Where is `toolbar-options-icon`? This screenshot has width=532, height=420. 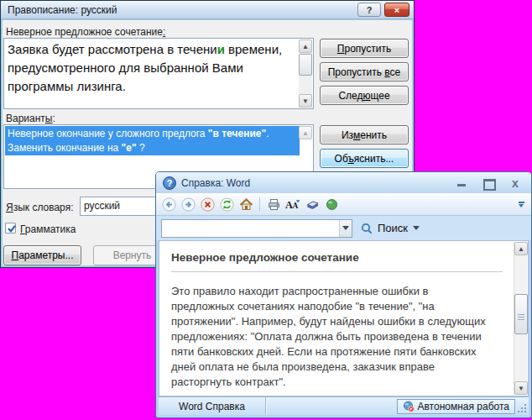 toolbar-options-icon is located at coordinates (521, 205).